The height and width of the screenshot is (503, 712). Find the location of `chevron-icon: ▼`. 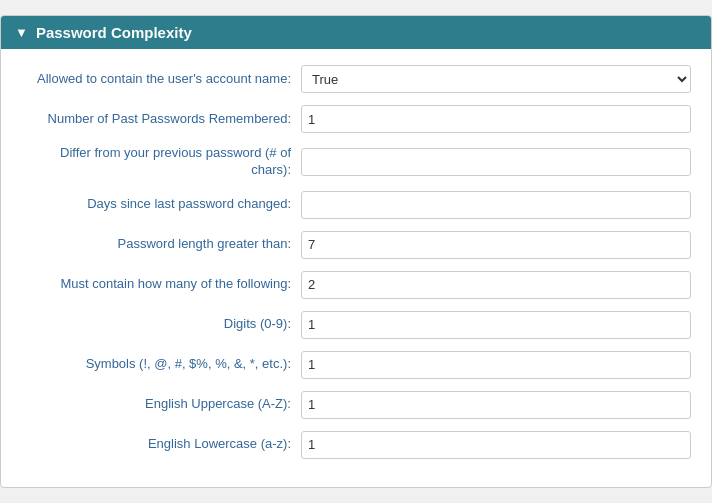

chevron-icon: ▼ is located at coordinates (22, 32).